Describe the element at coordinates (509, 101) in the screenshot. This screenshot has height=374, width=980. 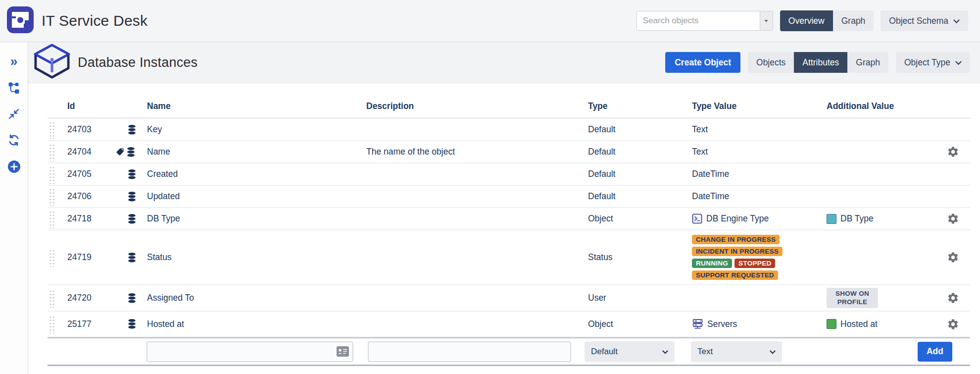
I see `table-header-row: Id Name Description Type Type Value Addi…` at that location.